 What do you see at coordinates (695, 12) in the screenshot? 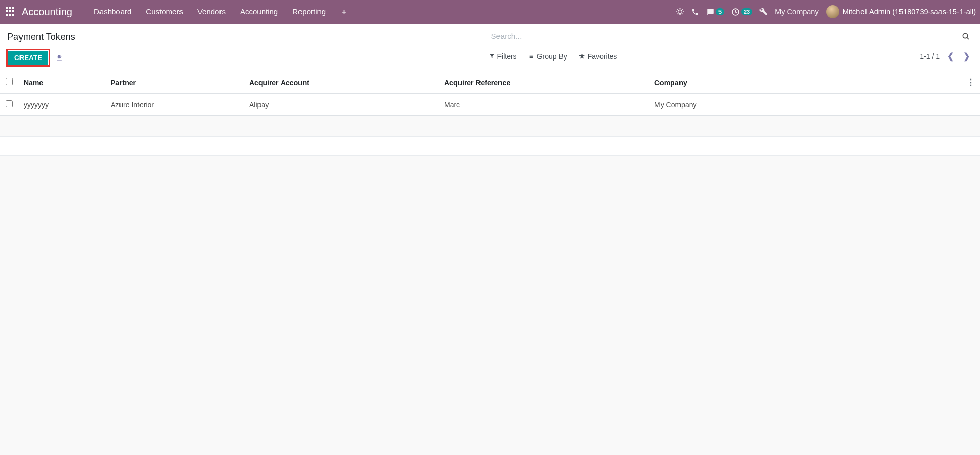
I see `phone-icon` at bounding box center [695, 12].